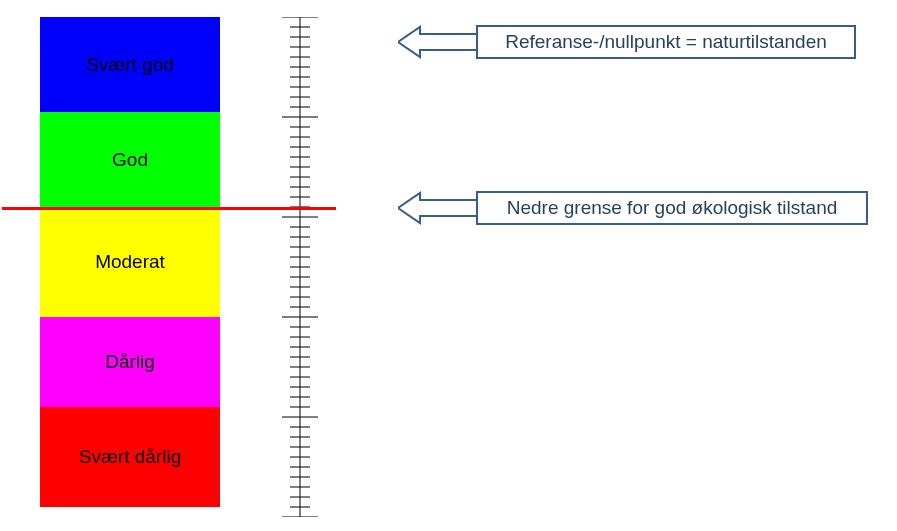  Describe the element at coordinates (130, 160) in the screenshot. I see `segment-god: God` at that location.